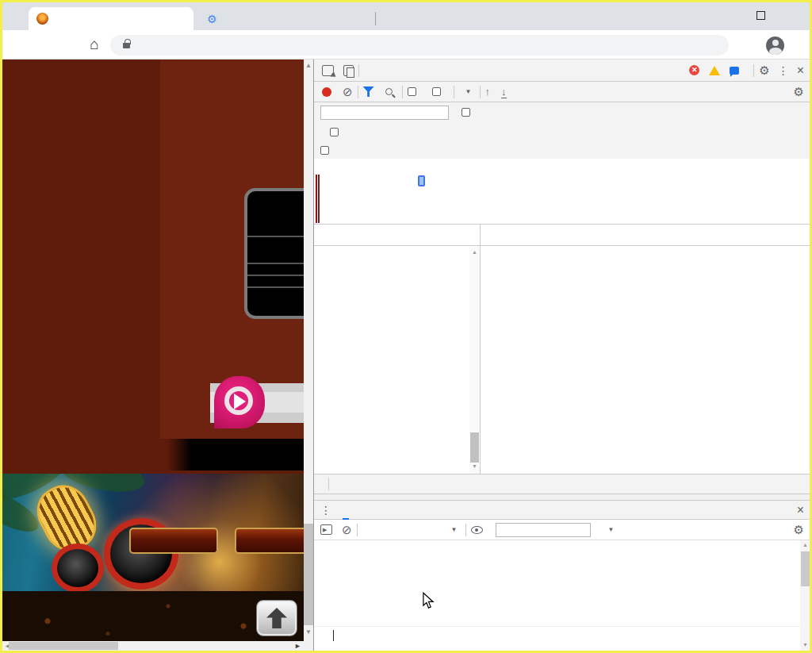 This screenshot has height=653, width=812. I want to click on console-scroll-thumb, so click(806, 569).